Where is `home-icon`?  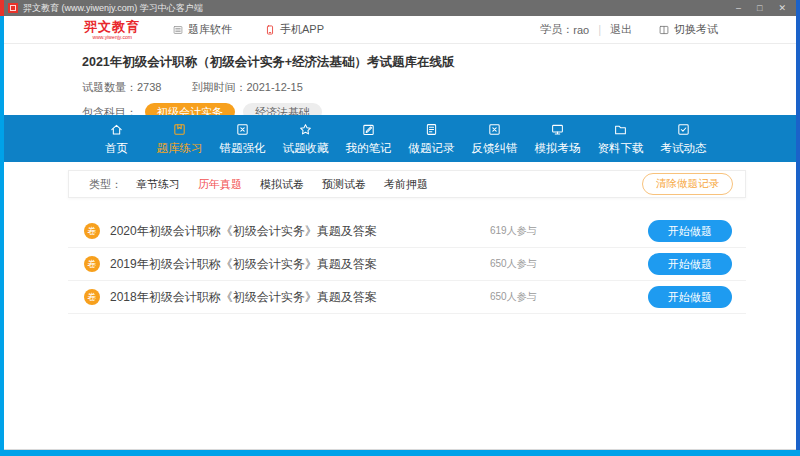 home-icon is located at coordinates (116, 130).